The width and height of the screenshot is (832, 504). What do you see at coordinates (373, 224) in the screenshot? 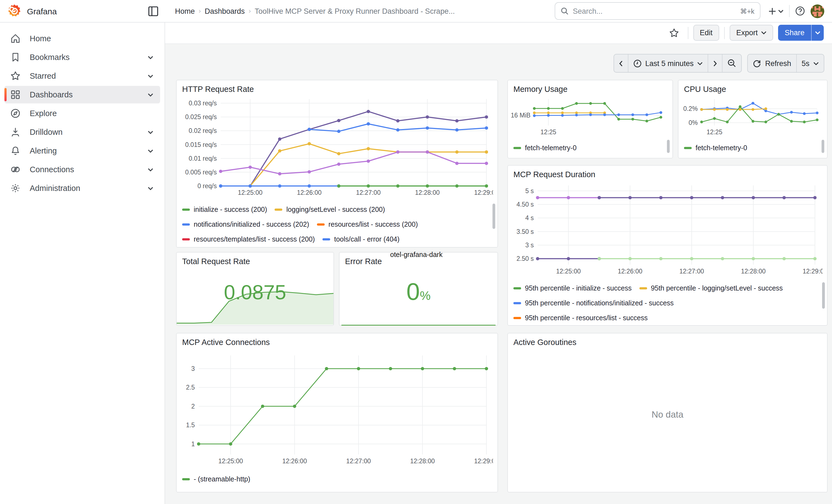
I see `legend-label: resources/list - success (200)` at bounding box center [373, 224].